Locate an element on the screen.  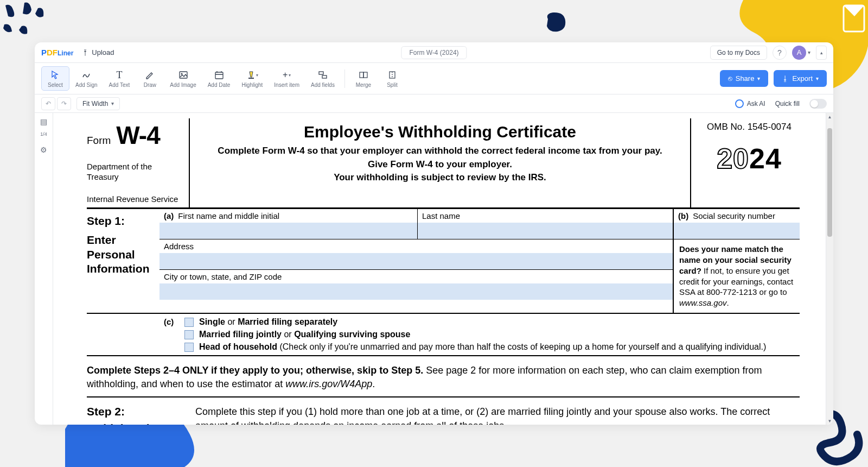
form-code: W-4 is located at coordinates (138, 135).